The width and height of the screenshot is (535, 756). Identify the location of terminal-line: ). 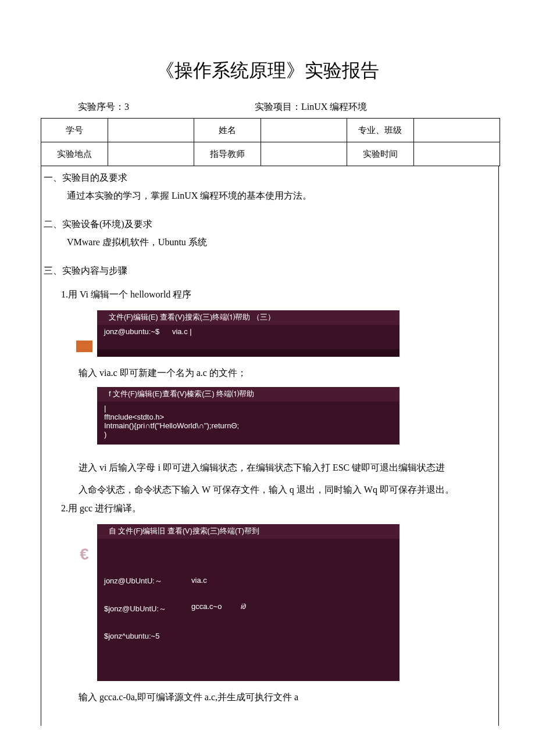
(105, 435).